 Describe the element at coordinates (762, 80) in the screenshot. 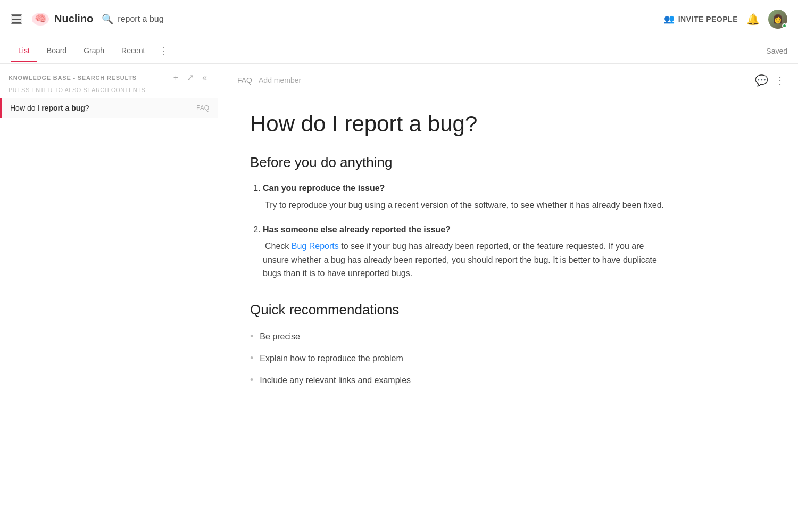

I see `comment-button: 💬` at that location.